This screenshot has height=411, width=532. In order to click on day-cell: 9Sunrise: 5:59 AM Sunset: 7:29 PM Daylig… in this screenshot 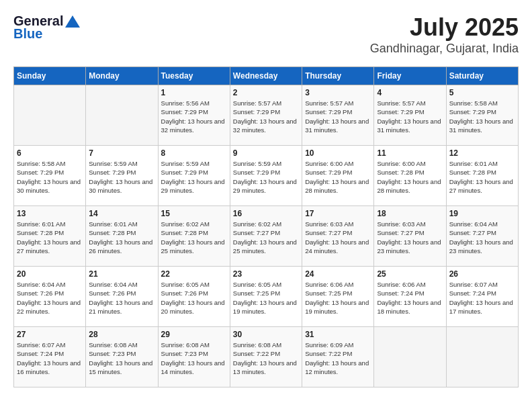, I will do `click(266, 176)`.